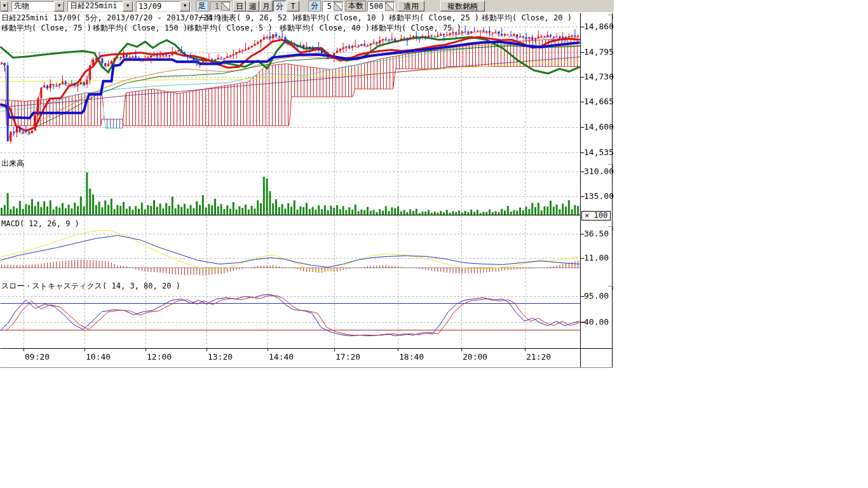 The width and height of the screenshot is (868, 488). What do you see at coordinates (38, 6) in the screenshot?
I see `market-type-combo: 先物 ▼` at bounding box center [38, 6].